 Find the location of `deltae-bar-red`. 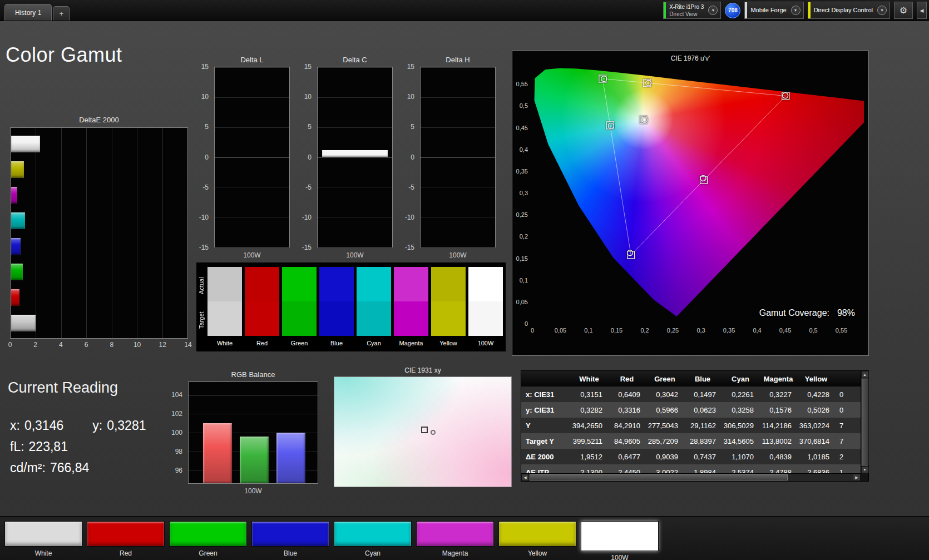

deltae-bar-red is located at coordinates (16, 298).